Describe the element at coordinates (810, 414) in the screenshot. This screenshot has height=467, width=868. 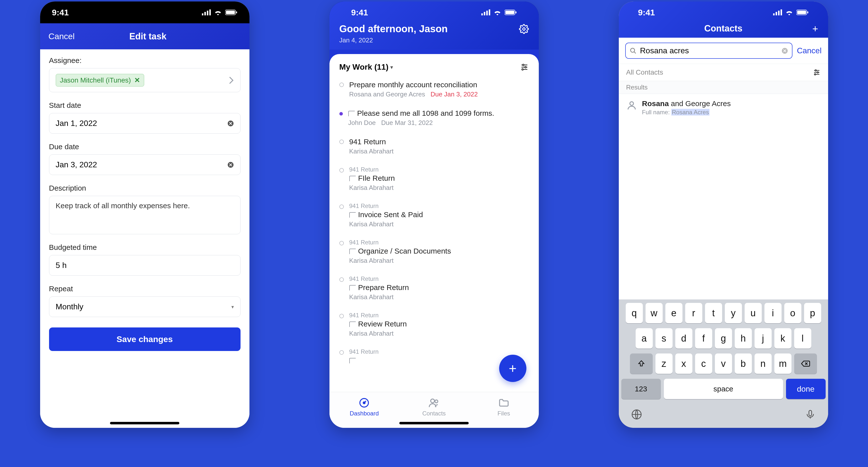
I see `mic-key` at that location.